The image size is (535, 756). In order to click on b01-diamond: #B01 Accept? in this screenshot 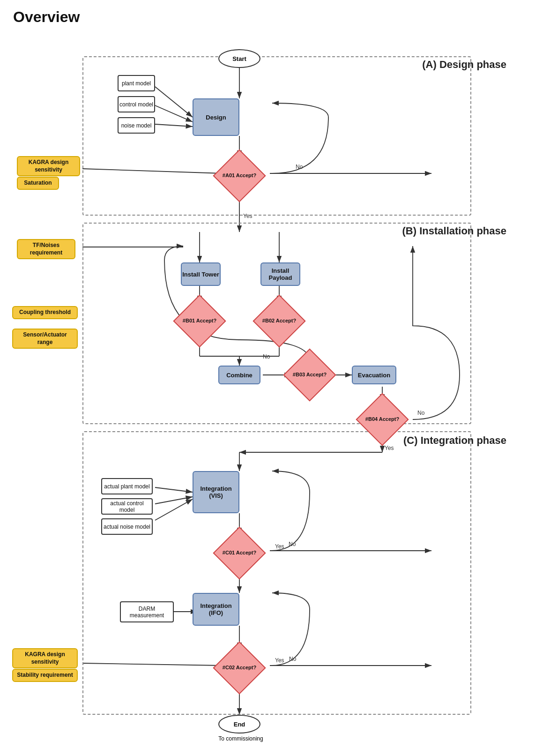, I will do `click(200, 321)`.